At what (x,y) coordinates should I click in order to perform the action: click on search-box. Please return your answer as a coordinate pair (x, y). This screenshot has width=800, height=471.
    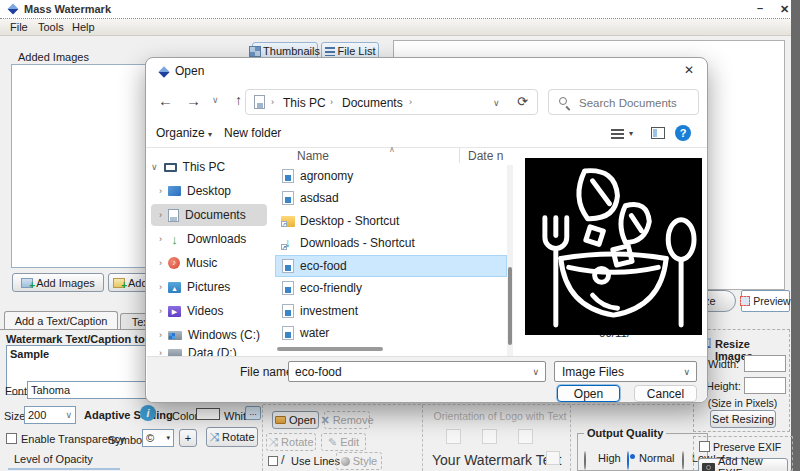
    Looking at the image, I should click on (624, 102).